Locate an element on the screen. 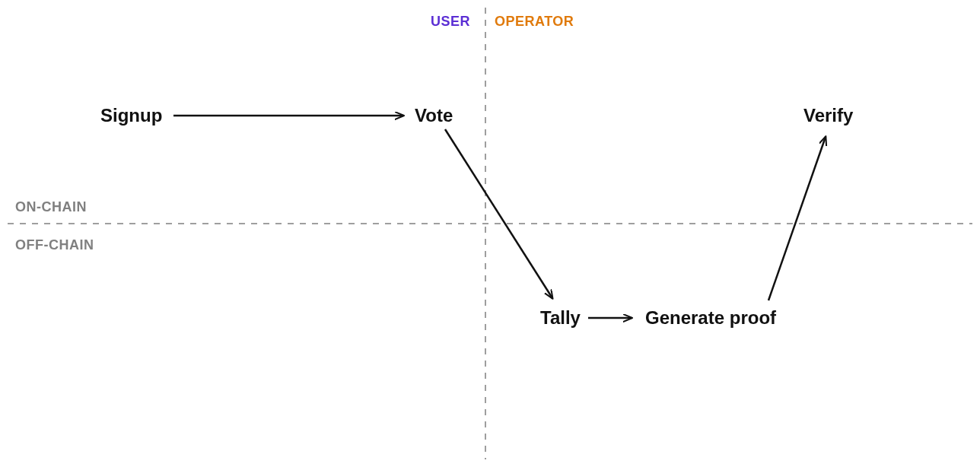  axis-off-chain-label: OFF-CHAIN is located at coordinates (55, 245).